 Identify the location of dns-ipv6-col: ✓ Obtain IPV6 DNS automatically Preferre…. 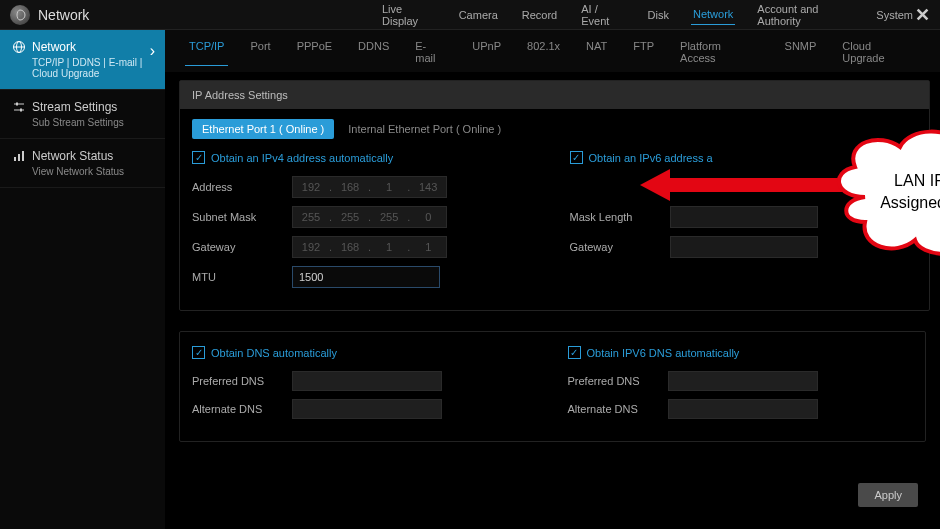
(741, 386).